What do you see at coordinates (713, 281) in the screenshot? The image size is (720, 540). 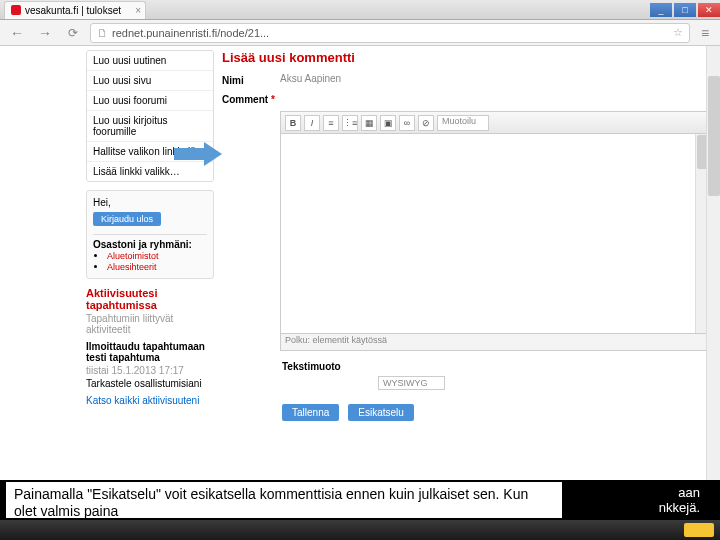 I see `page-scrollbar` at bounding box center [713, 281].